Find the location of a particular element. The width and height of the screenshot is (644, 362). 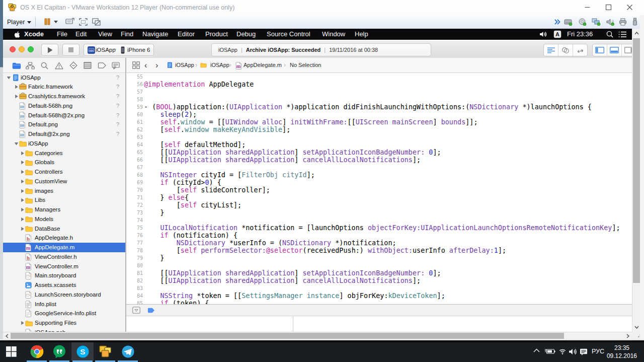

project-navigator-tab is located at coordinates (17, 65).